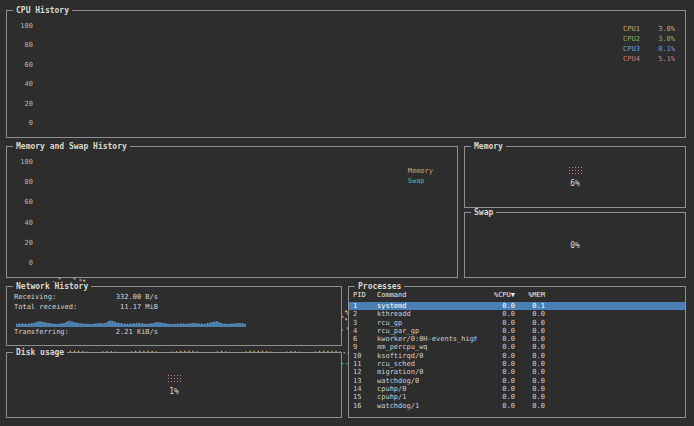 The image size is (694, 426). I want to click on process-cell: migration/0, so click(427, 372).